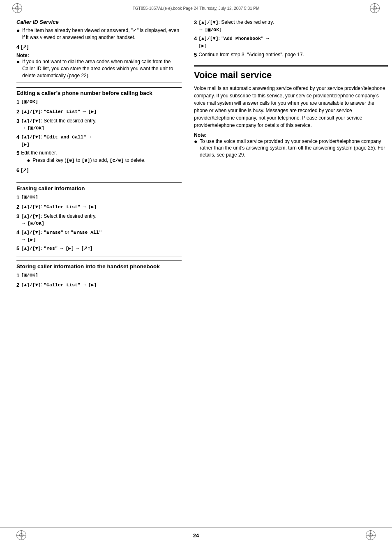  Describe the element at coordinates (291, 148) in the screenshot. I see `vm-note-bullet: ● To use the voice mail service provided…` at that location.